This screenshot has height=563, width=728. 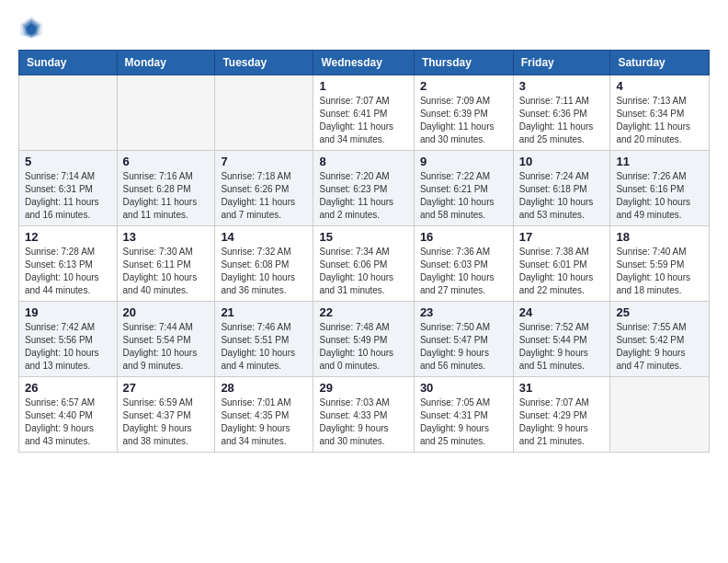 What do you see at coordinates (68, 422) in the screenshot?
I see `day-info: Sunrise: 6:57 AM Sunset: 4:40 PM Dayligh…` at bounding box center [68, 422].